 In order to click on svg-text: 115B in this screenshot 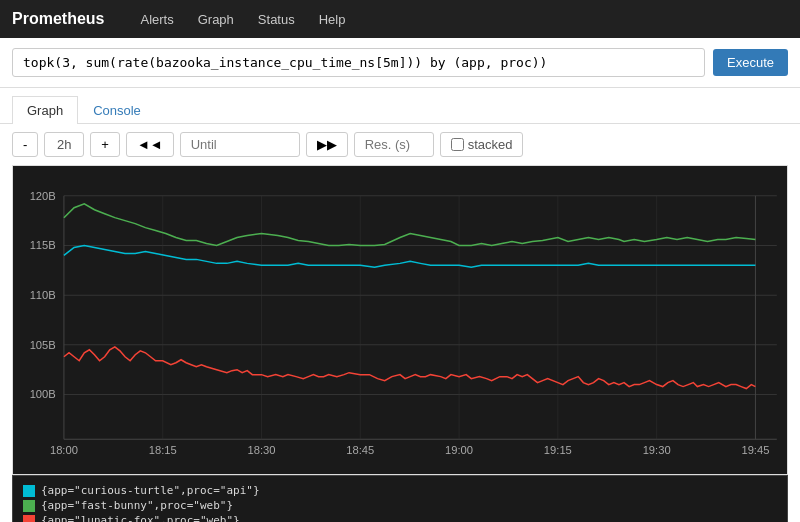, I will do `click(43, 246)`.